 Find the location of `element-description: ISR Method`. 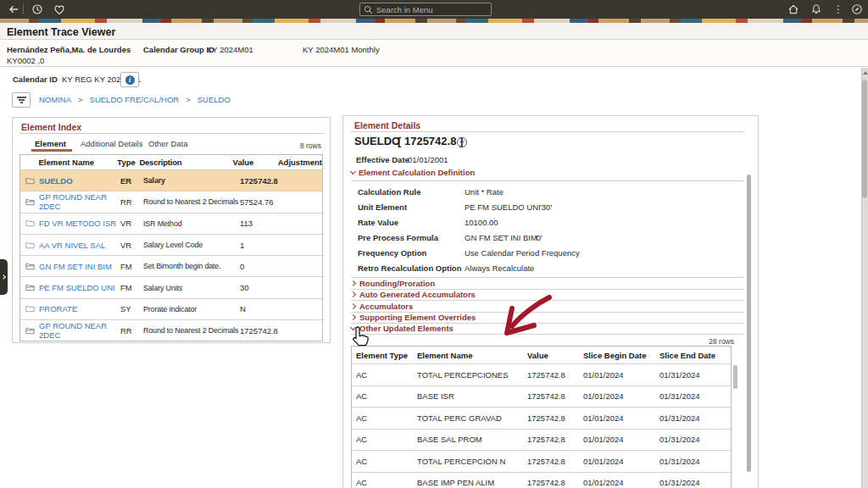

element-description: ISR Method is located at coordinates (192, 224).